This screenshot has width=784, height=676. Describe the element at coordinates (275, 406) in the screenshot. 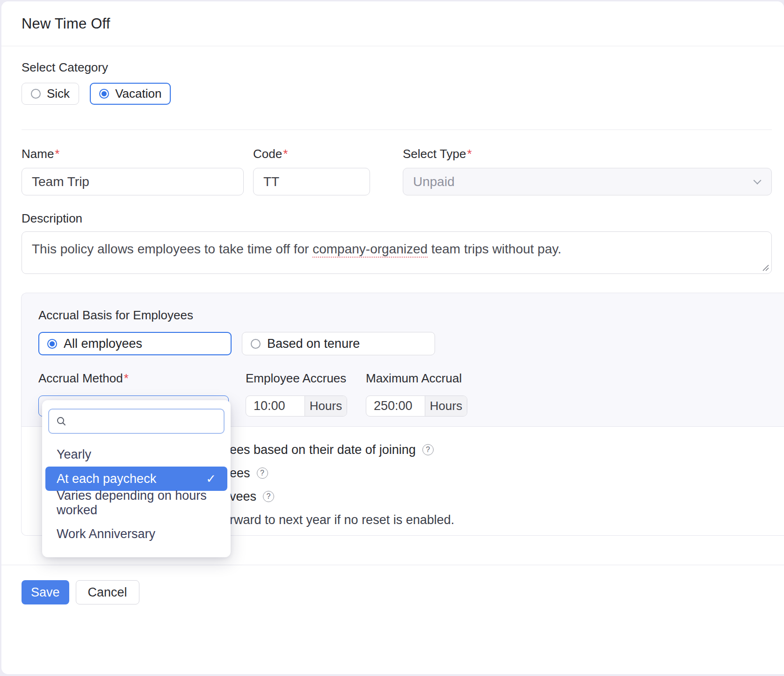

I see `employee-accrues-input: 10:00` at that location.